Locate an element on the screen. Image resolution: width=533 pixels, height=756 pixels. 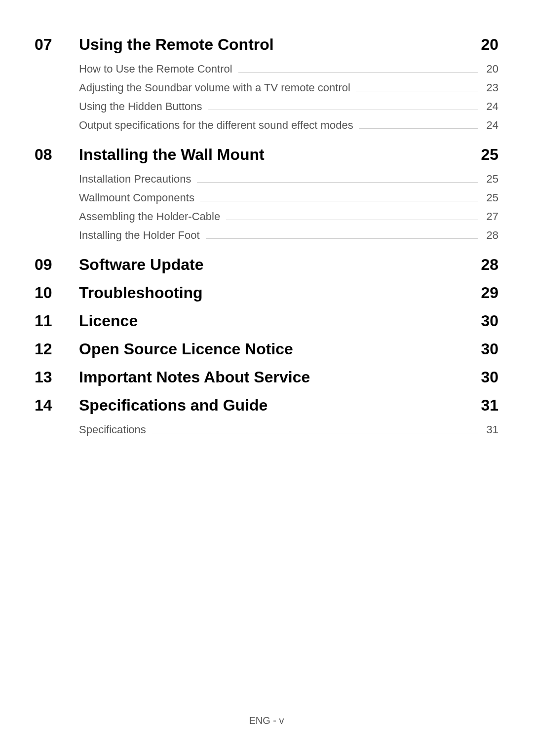
sub-title: Output specifications for the different … is located at coordinates (216, 125).